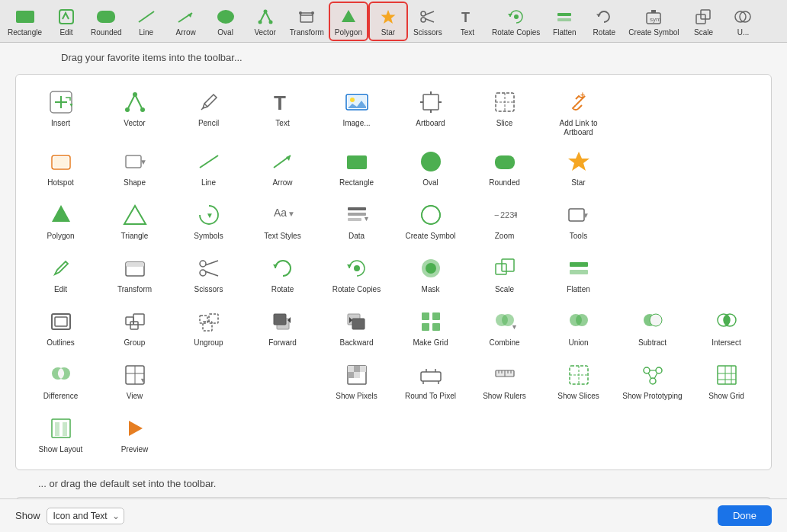 This screenshot has height=532, width=787. Describe the element at coordinates (357, 328) in the screenshot. I see `grid-item-backward: Backward` at that location.